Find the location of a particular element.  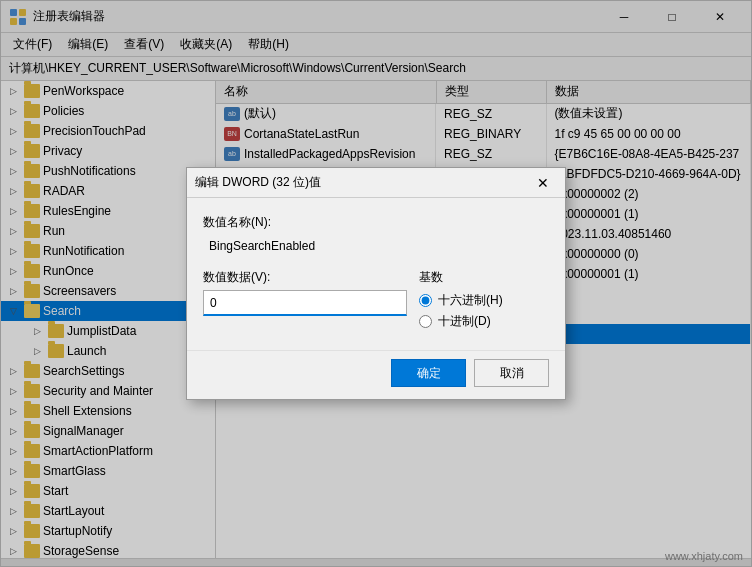

radio-dec is located at coordinates (426, 322).